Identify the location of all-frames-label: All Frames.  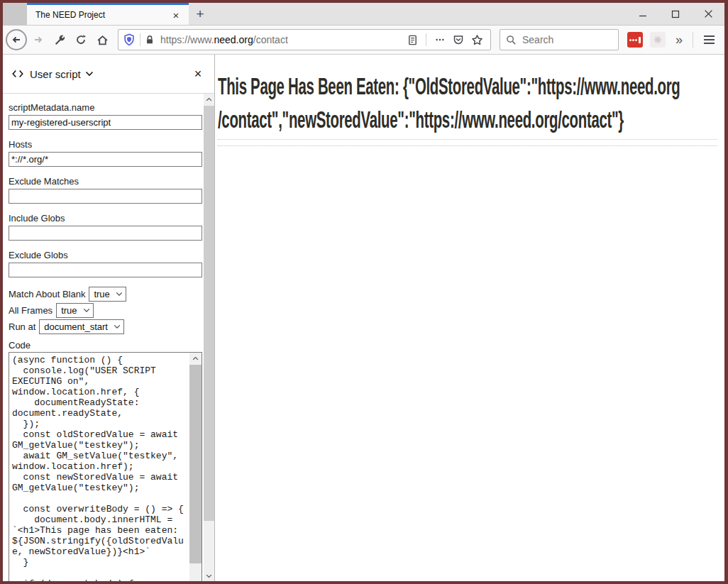
(31, 311).